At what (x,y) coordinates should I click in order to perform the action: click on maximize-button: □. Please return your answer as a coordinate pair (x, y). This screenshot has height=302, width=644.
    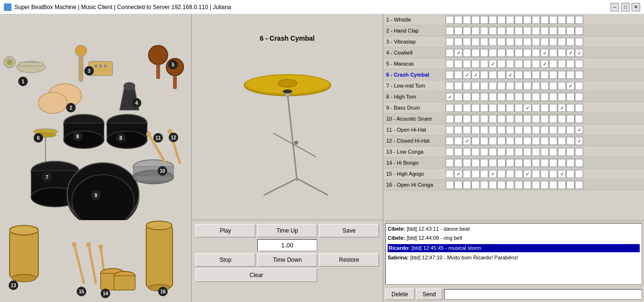
    Looking at the image, I should click on (625, 7).